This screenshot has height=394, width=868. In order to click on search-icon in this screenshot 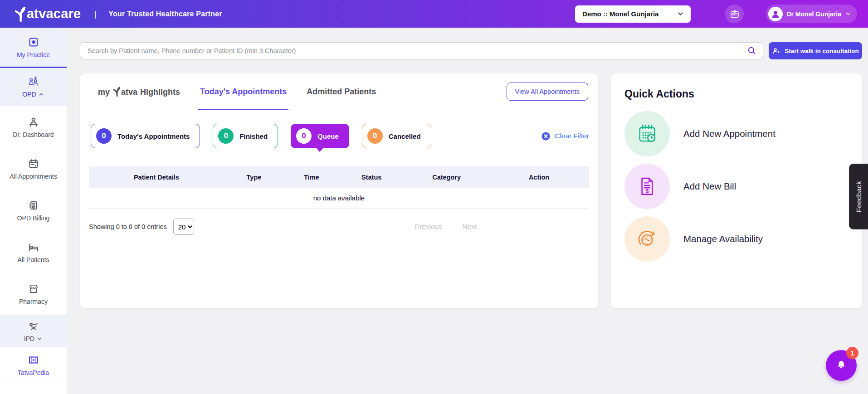, I will do `click(752, 51)`.